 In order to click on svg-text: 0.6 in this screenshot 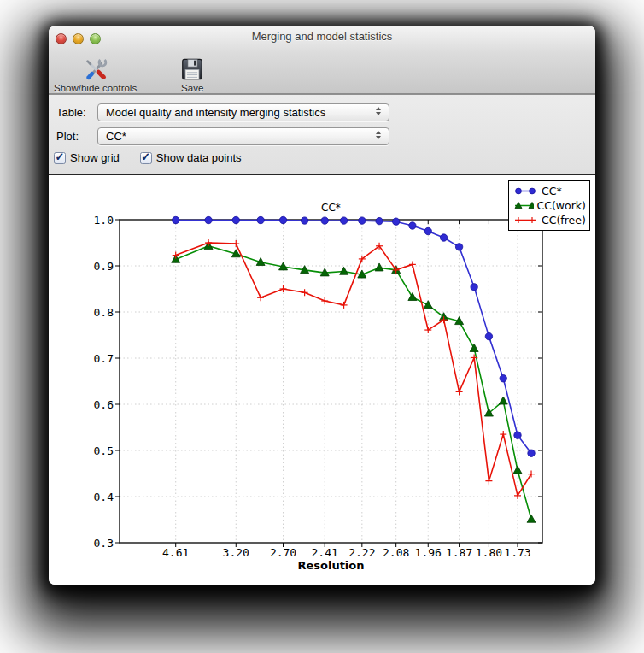, I will do `click(104, 405)`.